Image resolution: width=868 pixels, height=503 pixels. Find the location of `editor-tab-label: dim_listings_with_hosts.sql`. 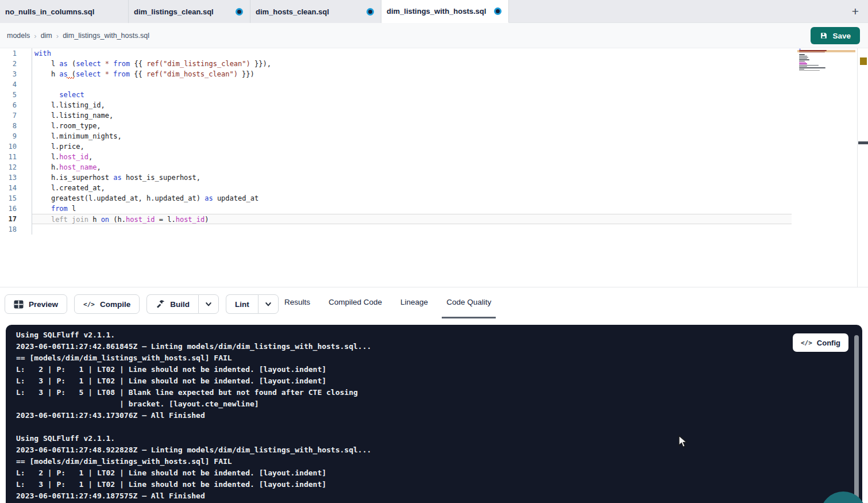

editor-tab-label: dim_listings_with_hosts.sql is located at coordinates (437, 11).